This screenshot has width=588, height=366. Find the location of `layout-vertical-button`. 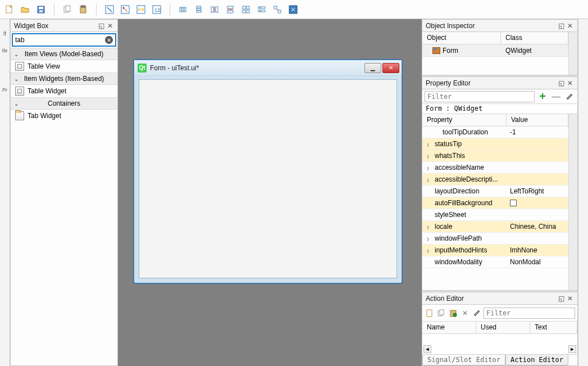

layout-vertical-button is located at coordinates (199, 10).